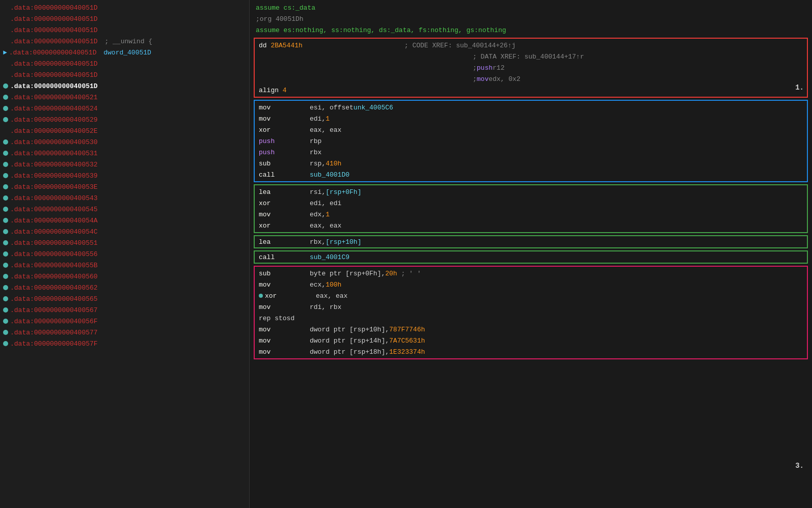 This screenshot has height=508, width=812. I want to click on code-line-mov-dword-10: mov dword ptr [rsp+10h], 787F7746h, so click(531, 329).